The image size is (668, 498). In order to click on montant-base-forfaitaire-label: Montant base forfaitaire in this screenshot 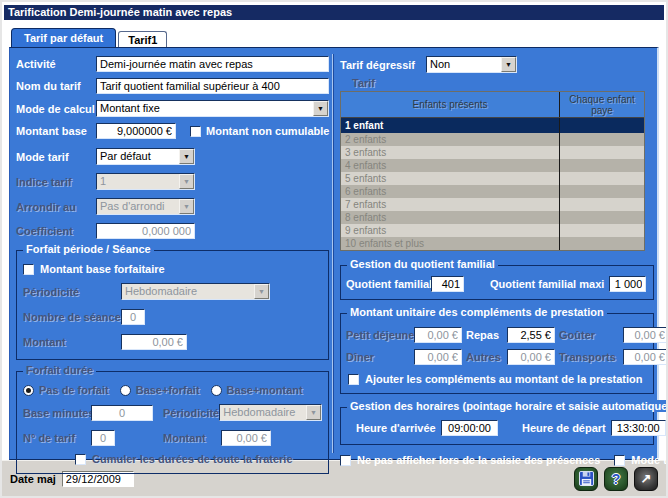, I will do `click(102, 269)`.